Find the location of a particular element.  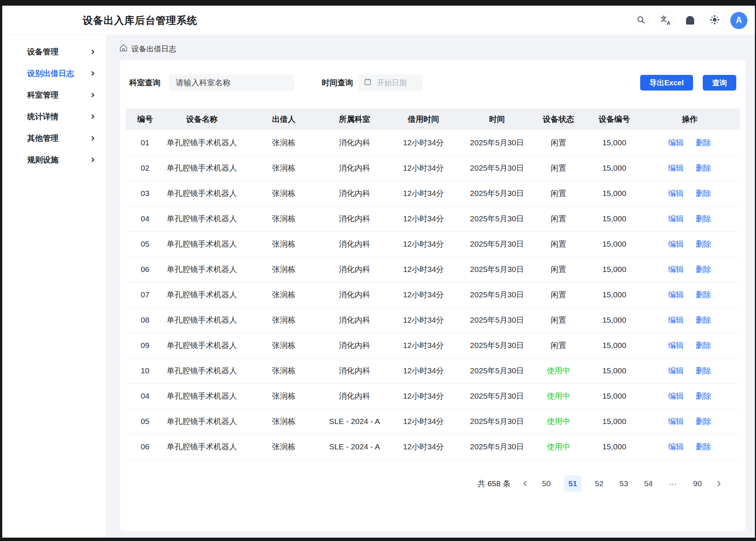

app-title: 设备出入库后台管理系统 is located at coordinates (140, 20).